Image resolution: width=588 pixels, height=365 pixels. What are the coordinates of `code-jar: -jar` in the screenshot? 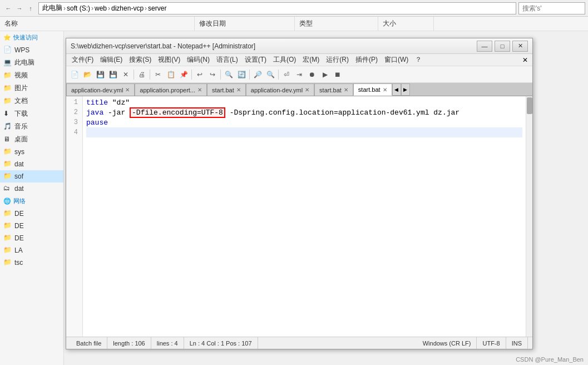 It's located at (119, 112).